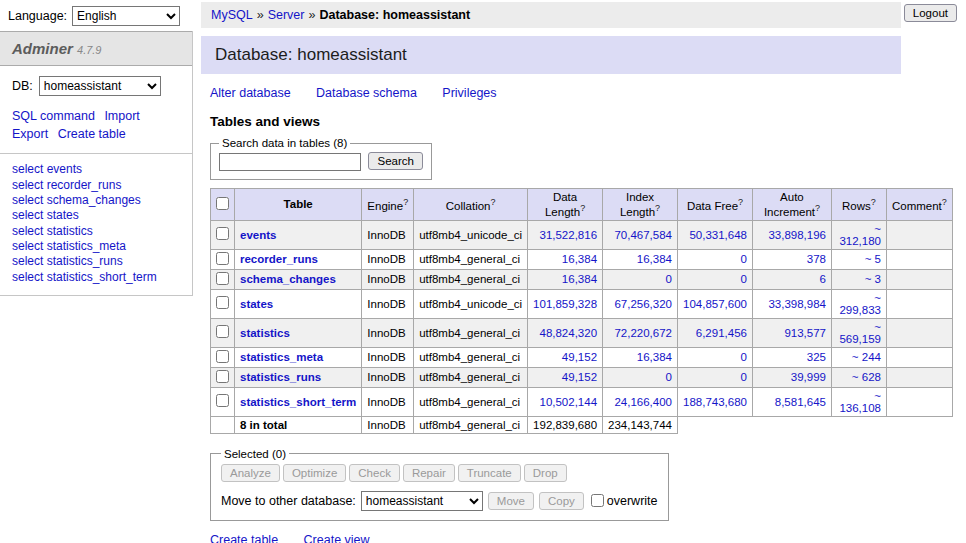 The height and width of the screenshot is (543, 966). I want to click on action-link-database-schema: Database schema, so click(366, 93).